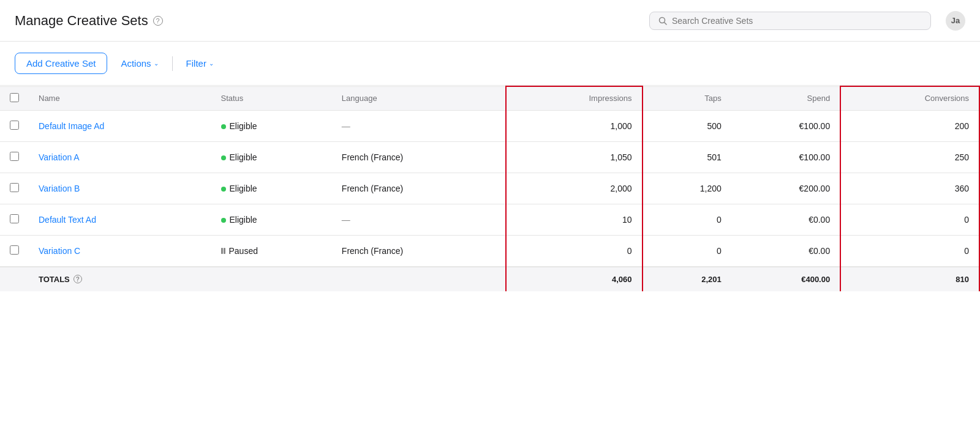  What do you see at coordinates (910, 279) in the screenshot?
I see `totals-conversions: 810` at bounding box center [910, 279].